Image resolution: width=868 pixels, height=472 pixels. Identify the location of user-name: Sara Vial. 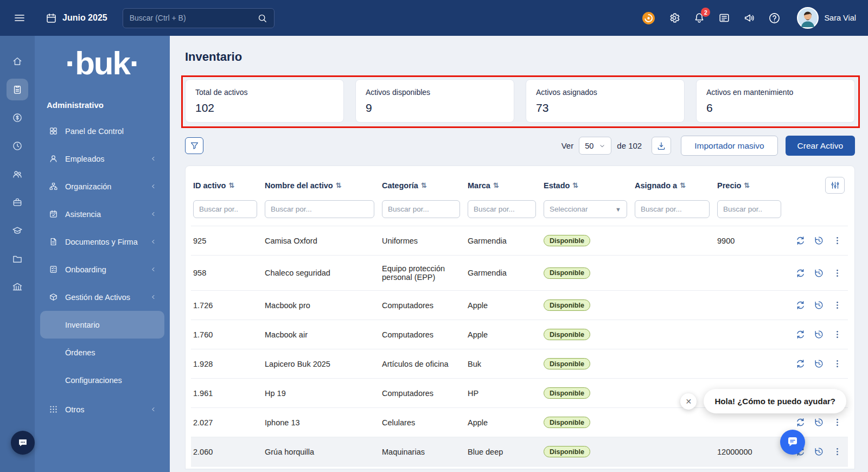
(840, 18).